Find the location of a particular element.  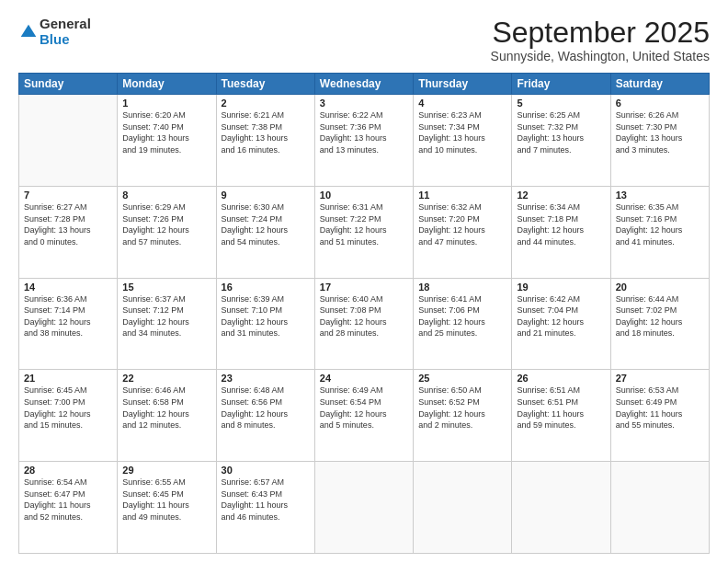

day-number: 22 is located at coordinates (166, 378).